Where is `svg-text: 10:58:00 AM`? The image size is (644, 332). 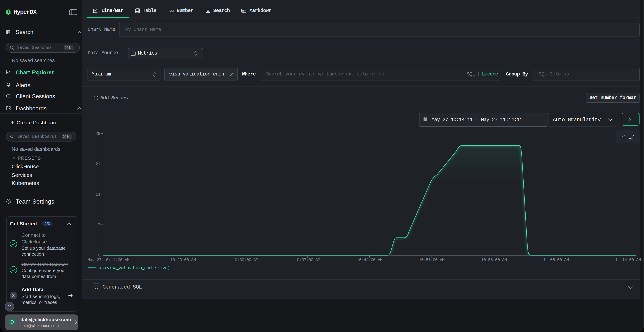 svg-text: 10:58:00 AM is located at coordinates (494, 260).